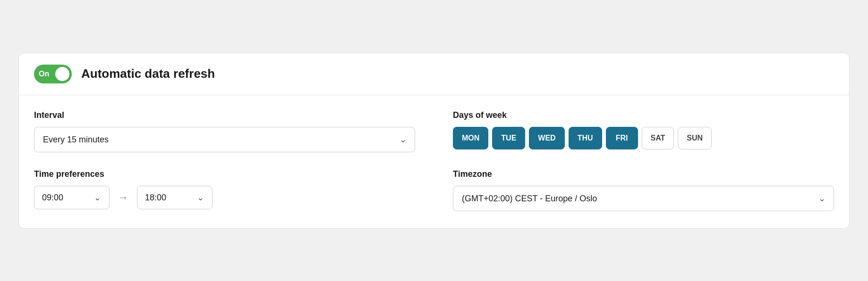  Describe the element at coordinates (53, 74) in the screenshot. I see `toggle-switch: On` at that location.